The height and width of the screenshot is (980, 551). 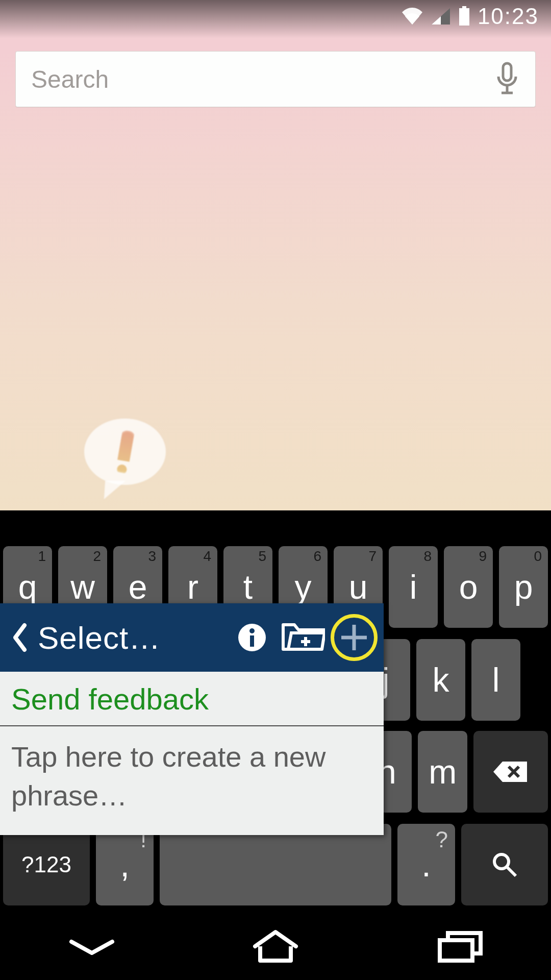 I want to click on cell-signal-icon, so click(x=441, y=16).